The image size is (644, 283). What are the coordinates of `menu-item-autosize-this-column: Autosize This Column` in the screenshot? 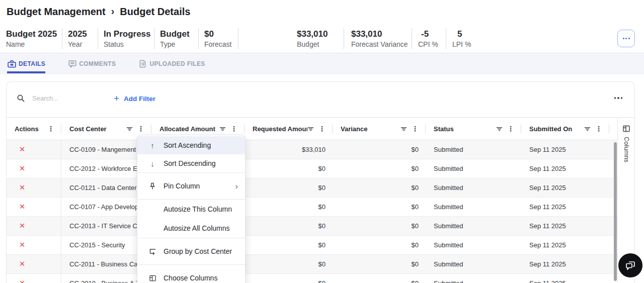 It's located at (191, 209).